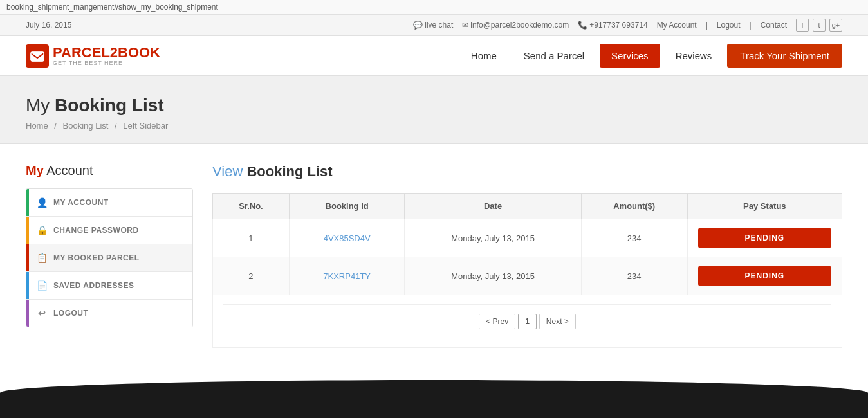  I want to click on contact-link: Contact, so click(773, 25).